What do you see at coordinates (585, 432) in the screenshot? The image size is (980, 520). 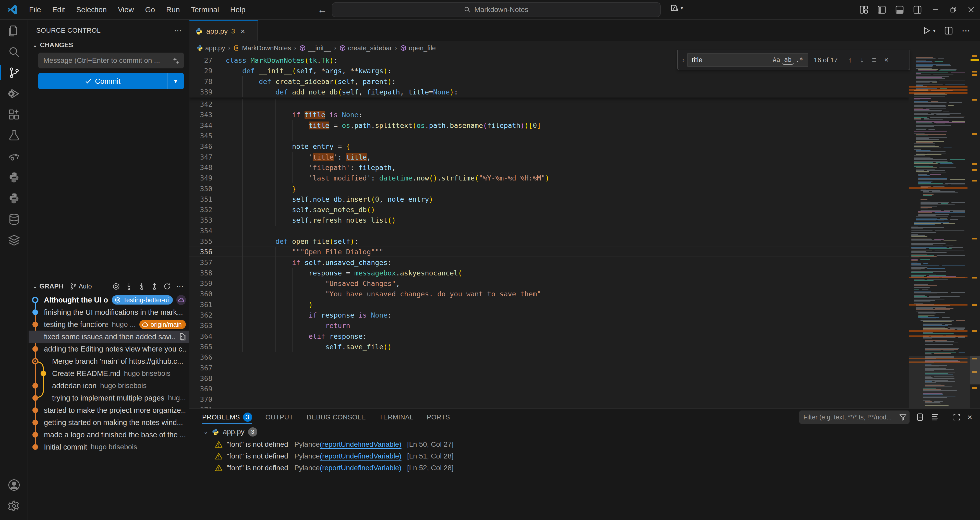 I see `problems-file-row: ⌄ app.py 3` at bounding box center [585, 432].